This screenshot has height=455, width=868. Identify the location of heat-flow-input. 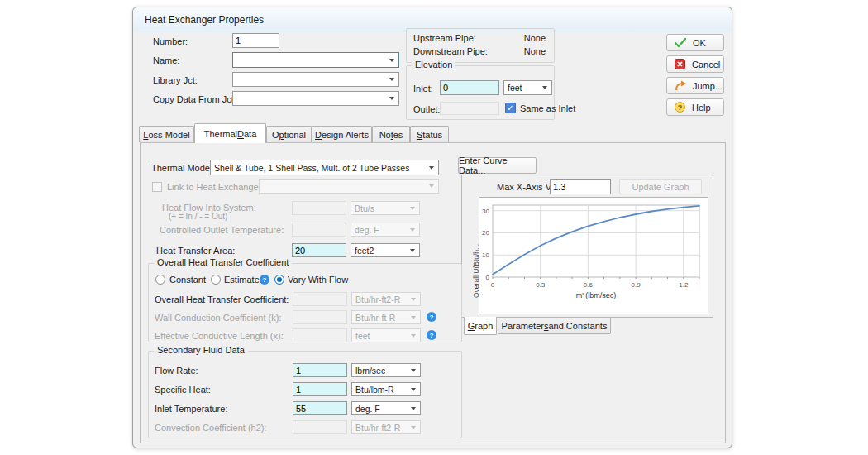
(319, 208).